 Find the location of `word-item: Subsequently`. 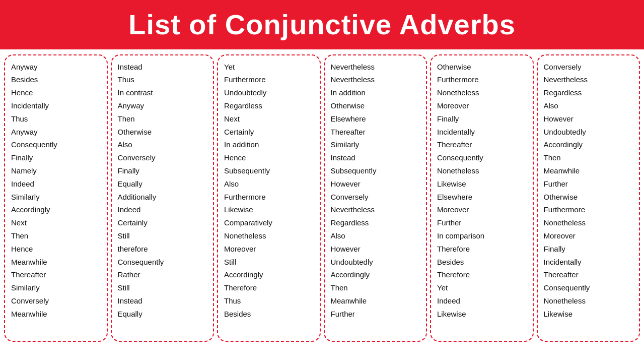

word-item: Subsequently is located at coordinates (376, 171).